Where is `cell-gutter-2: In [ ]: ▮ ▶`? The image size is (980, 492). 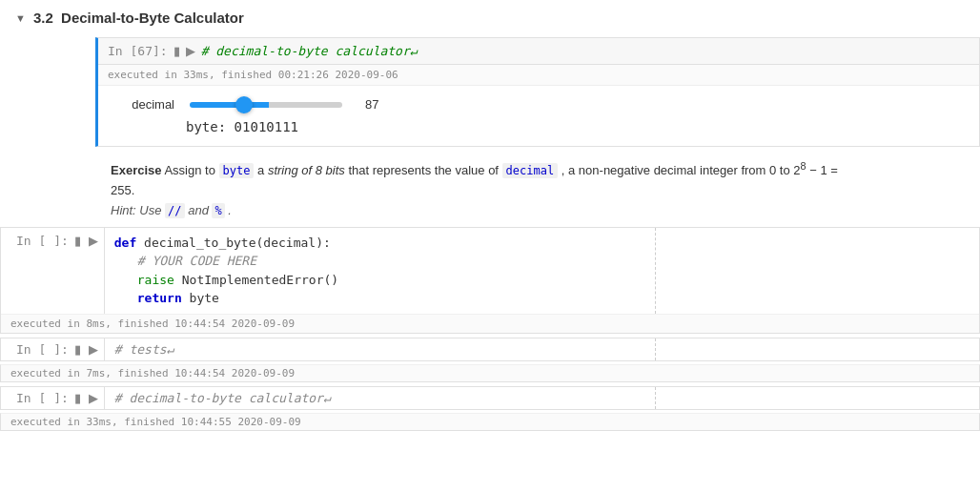
cell-gutter-2: In [ ]: ▮ ▶ is located at coordinates (52, 349).